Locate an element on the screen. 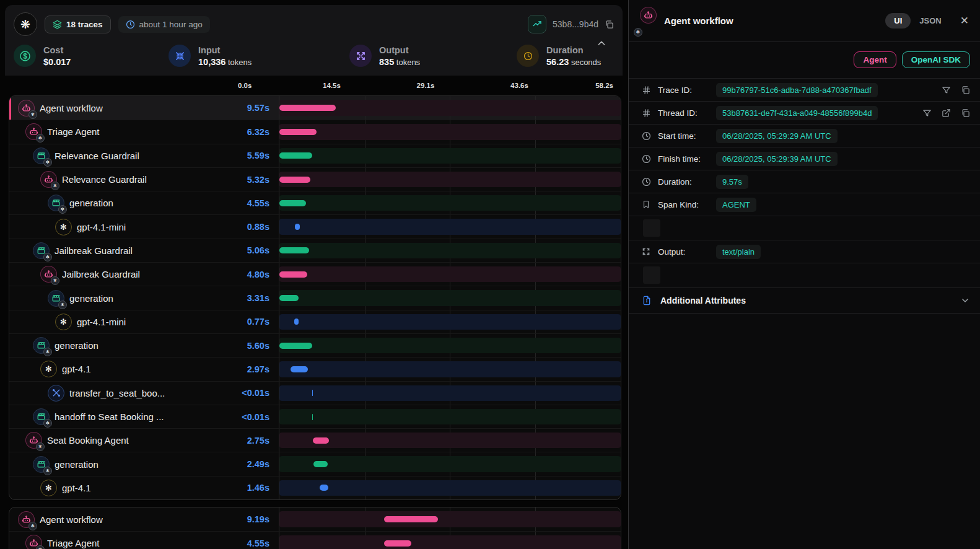  field-value: 53b87631-de7f-431a-a049-48556f899b4d is located at coordinates (797, 113).